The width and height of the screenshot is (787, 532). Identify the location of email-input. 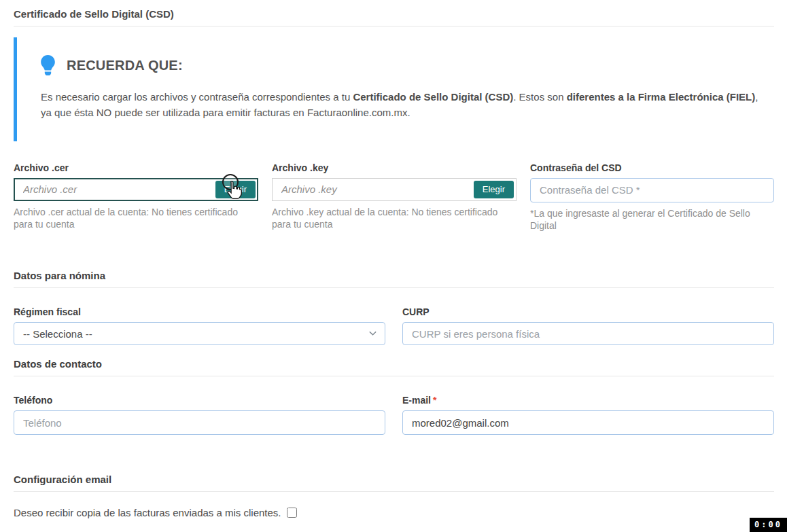
(589, 423).